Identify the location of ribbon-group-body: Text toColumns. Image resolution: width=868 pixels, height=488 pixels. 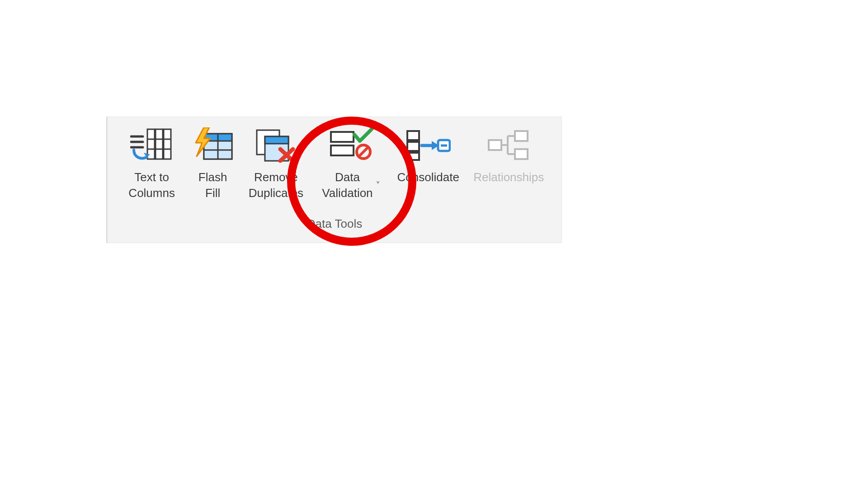
(335, 167).